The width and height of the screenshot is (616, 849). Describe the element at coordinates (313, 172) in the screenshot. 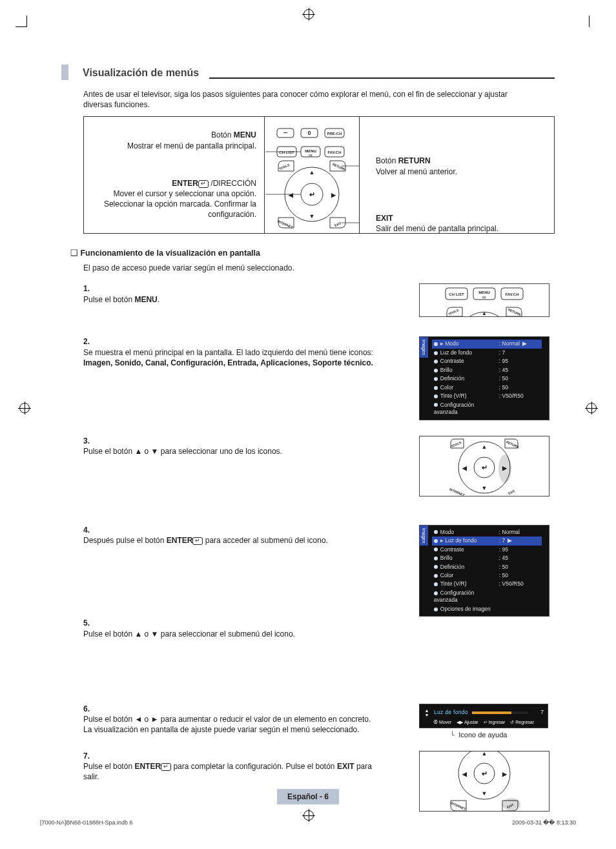

I see `up-arrow-icon: ▲` at that location.